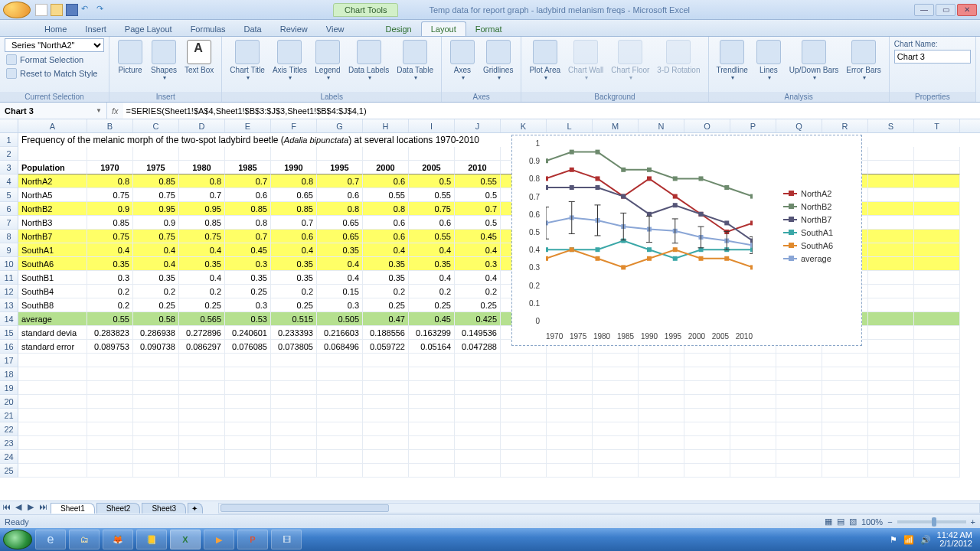 Image resolution: width=980 pixels, height=551 pixels. What do you see at coordinates (932, 522) in the screenshot?
I see `zoom-slider` at bounding box center [932, 522].